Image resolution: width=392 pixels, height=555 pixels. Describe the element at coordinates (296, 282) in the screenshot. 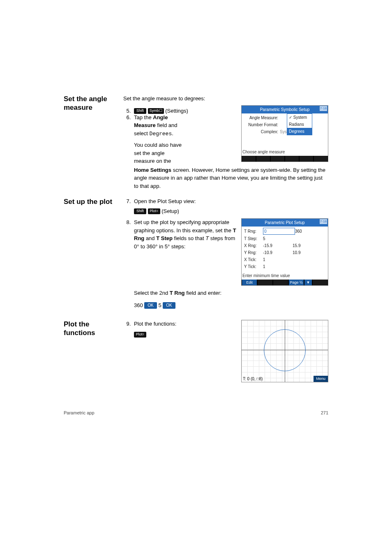

I see `sk-page: Page ½` at that location.